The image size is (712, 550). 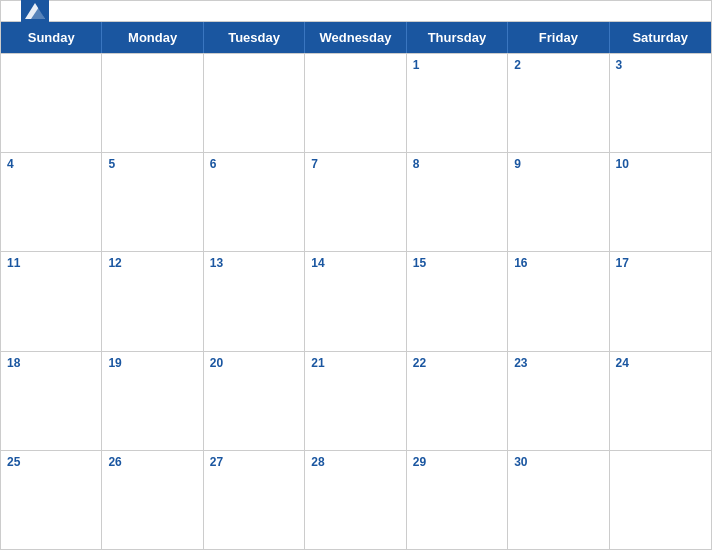 What do you see at coordinates (457, 65) in the screenshot?
I see `day-number: 1` at bounding box center [457, 65].